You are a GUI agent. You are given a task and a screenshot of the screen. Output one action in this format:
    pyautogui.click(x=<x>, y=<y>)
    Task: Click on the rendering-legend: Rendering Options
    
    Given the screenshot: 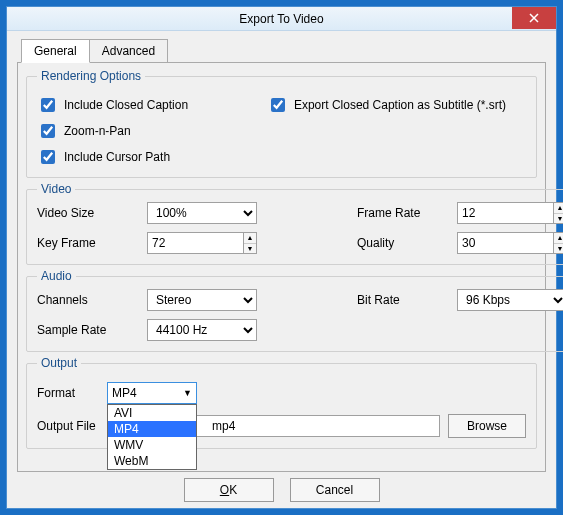 What is the action you would take?
    pyautogui.click(x=91, y=76)
    